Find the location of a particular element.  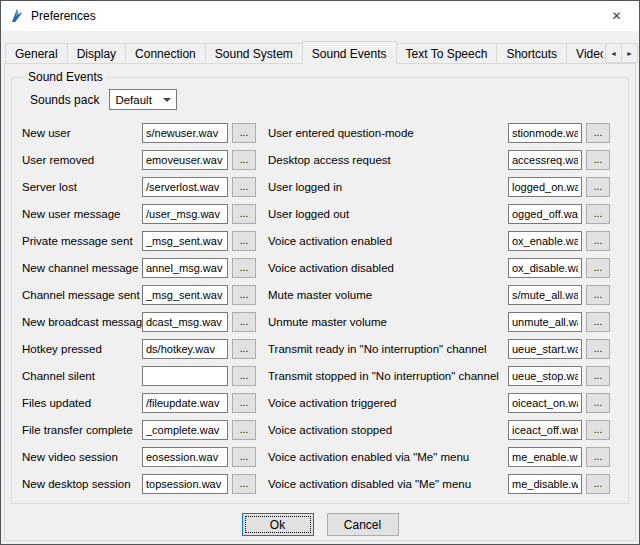

sound-event-label: Voice activation enabled is located at coordinates (388, 241).